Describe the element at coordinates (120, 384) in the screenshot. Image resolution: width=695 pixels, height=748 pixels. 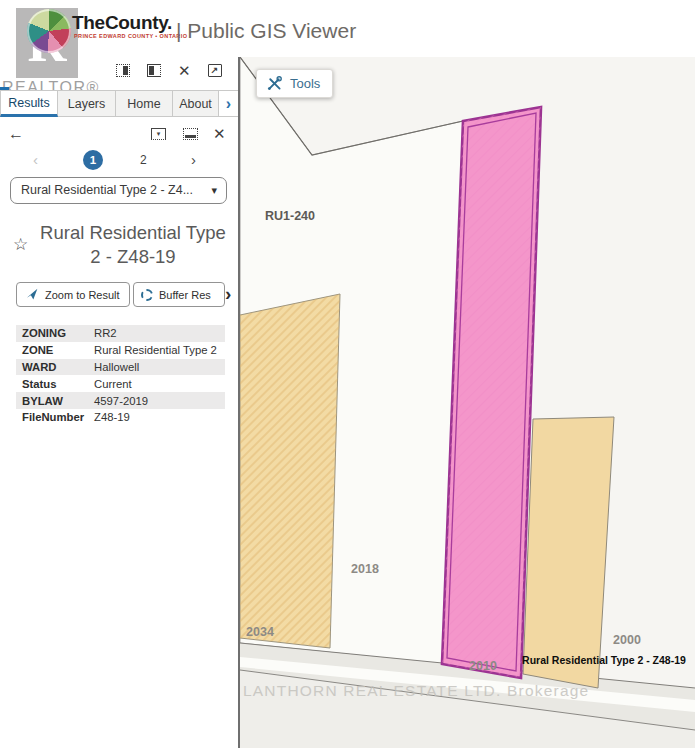
I see `table-row: Status Current` at that location.